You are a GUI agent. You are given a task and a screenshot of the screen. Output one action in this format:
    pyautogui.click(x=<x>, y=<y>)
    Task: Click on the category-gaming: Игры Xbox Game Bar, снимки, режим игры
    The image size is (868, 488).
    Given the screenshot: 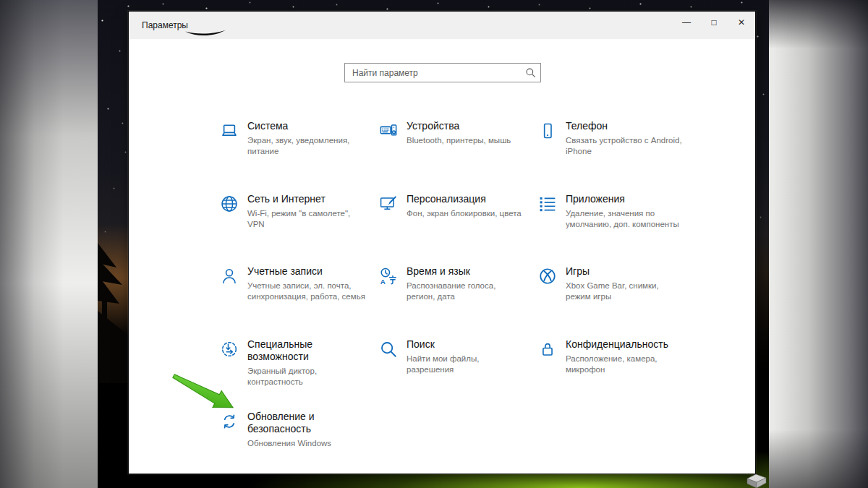 What is the action you would take?
    pyautogui.click(x=618, y=302)
    